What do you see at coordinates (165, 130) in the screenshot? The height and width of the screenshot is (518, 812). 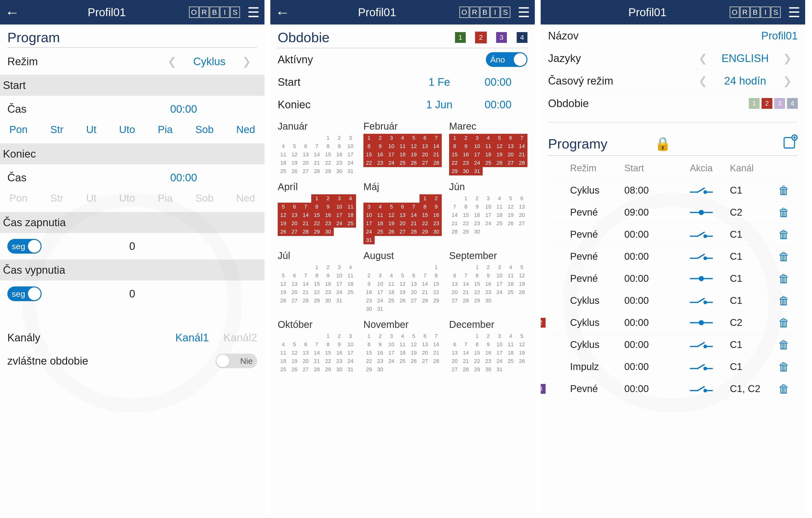 I see `day-toggle: Pia` at bounding box center [165, 130].